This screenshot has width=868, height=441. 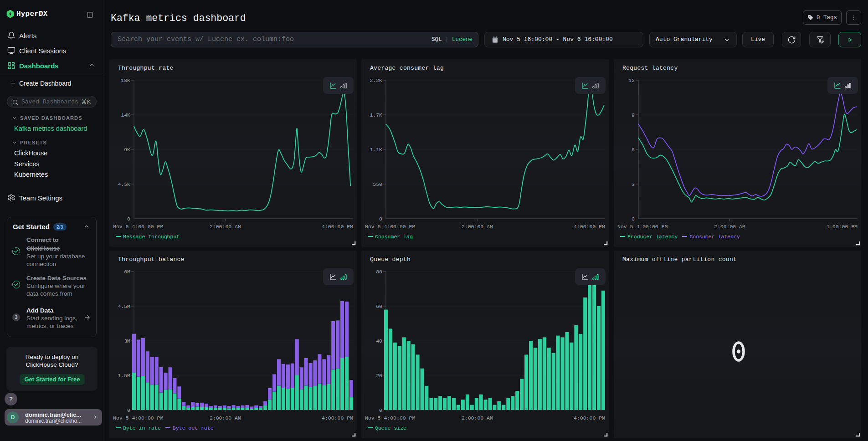 I want to click on svg-text: 4.5K, so click(x=124, y=184).